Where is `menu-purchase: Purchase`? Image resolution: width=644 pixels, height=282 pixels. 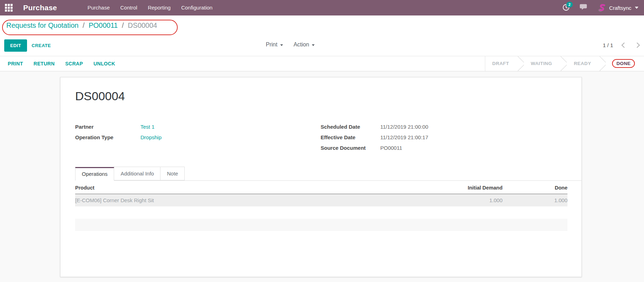 menu-purchase: Purchase is located at coordinates (98, 8).